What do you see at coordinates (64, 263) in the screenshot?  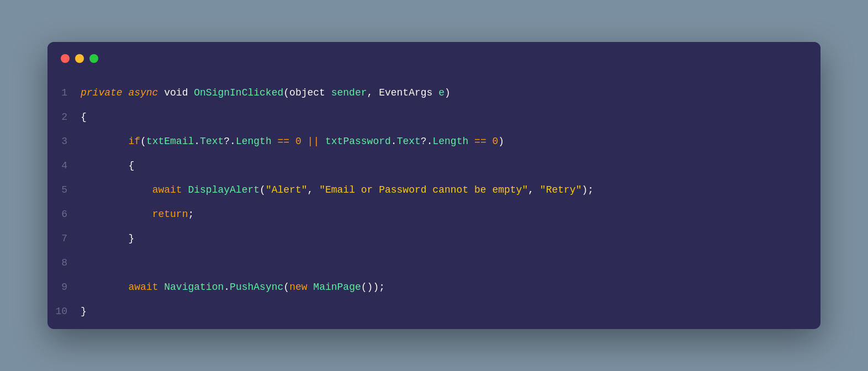 I see `line-number-8: 8` at bounding box center [64, 263].